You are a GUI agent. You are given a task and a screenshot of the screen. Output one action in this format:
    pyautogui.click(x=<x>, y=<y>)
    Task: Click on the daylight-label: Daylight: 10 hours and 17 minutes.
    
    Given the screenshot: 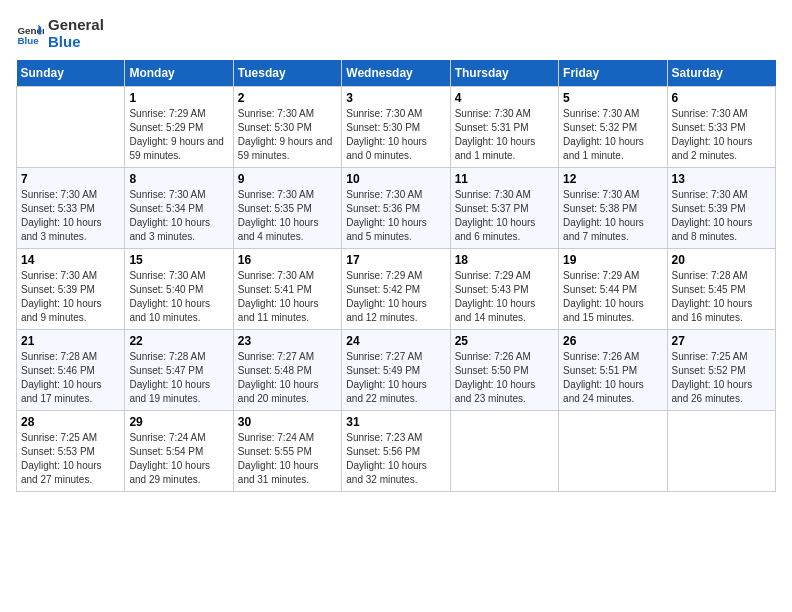 What is the action you would take?
    pyautogui.click(x=62, y=392)
    